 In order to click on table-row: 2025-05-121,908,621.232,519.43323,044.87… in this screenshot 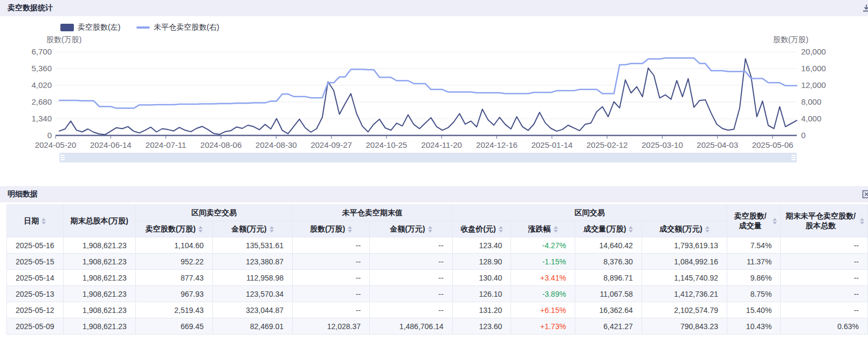, I will do `click(438, 310)`.